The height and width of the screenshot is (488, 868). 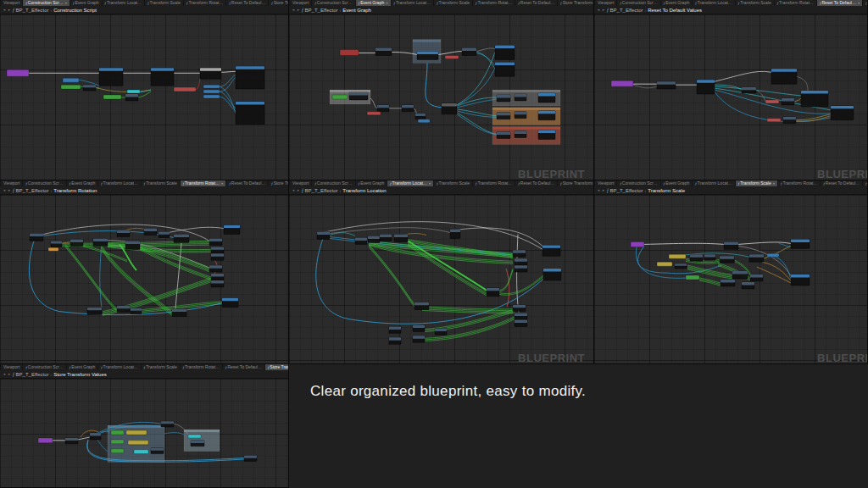 What do you see at coordinates (276, 368) in the screenshot?
I see `tab-store-transform: fStore Transform…×` at bounding box center [276, 368].